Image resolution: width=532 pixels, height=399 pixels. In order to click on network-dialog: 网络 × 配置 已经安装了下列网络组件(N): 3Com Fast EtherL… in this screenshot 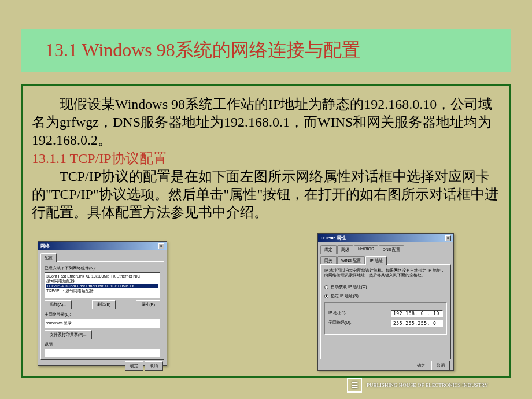, I will do `click(102, 304)`.